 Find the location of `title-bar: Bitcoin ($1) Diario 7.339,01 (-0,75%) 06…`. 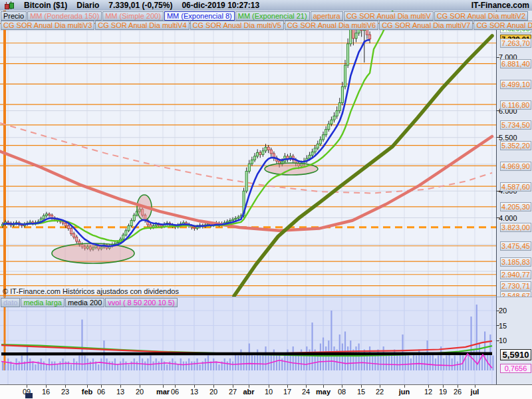

title-bar: Bitcoin ($1) Diario 7.339,01 (-0,75%) 06… is located at coordinates (266, 5).